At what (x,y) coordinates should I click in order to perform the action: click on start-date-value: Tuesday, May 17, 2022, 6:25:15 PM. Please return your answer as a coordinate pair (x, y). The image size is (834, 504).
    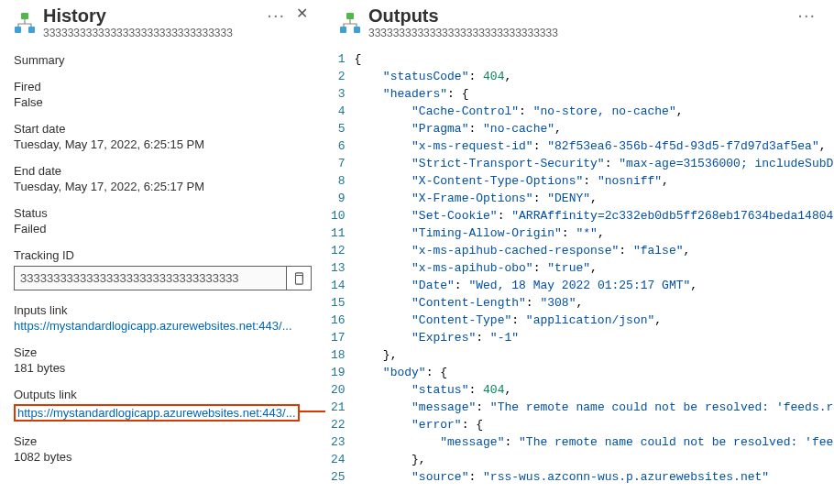
    Looking at the image, I should click on (163, 145).